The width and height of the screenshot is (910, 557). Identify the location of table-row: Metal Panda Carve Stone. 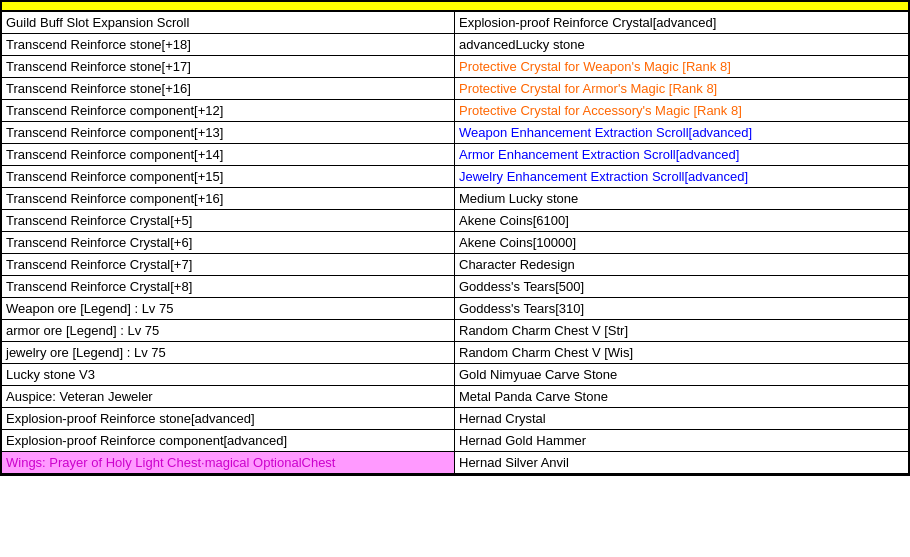
(682, 397).